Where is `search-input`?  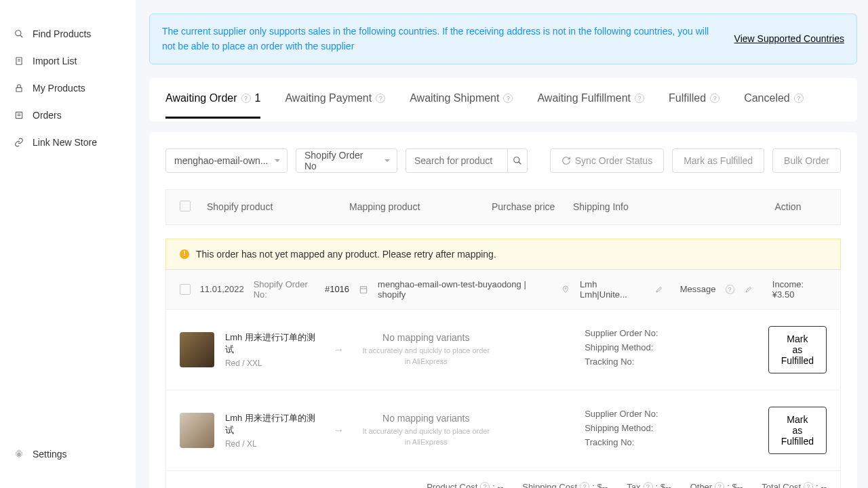
search-input is located at coordinates (456, 161).